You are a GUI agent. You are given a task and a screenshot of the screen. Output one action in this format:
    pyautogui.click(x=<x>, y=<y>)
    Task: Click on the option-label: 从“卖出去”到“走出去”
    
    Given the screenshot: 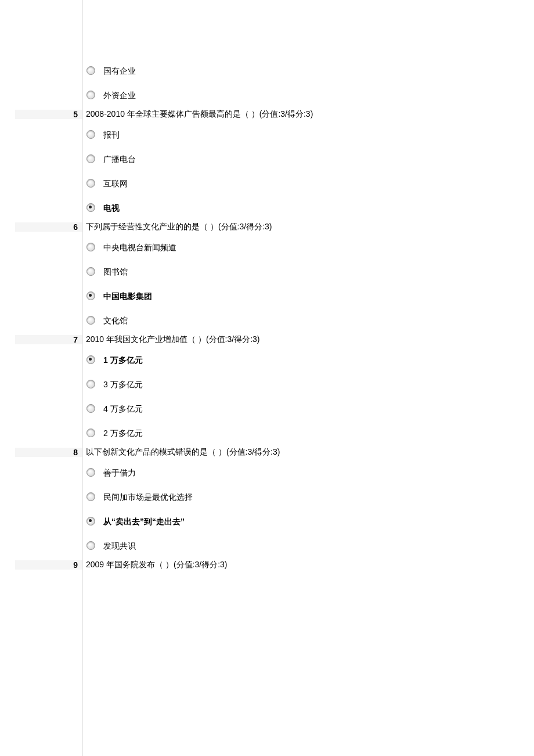 What is the action you would take?
    pyautogui.click(x=316, y=521)
    